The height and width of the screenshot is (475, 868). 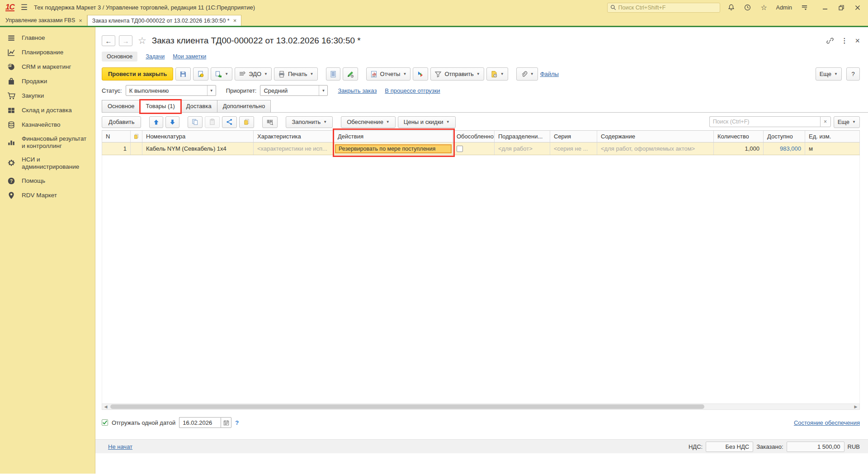 I want to click on forward-arrow-button: →, so click(x=126, y=41).